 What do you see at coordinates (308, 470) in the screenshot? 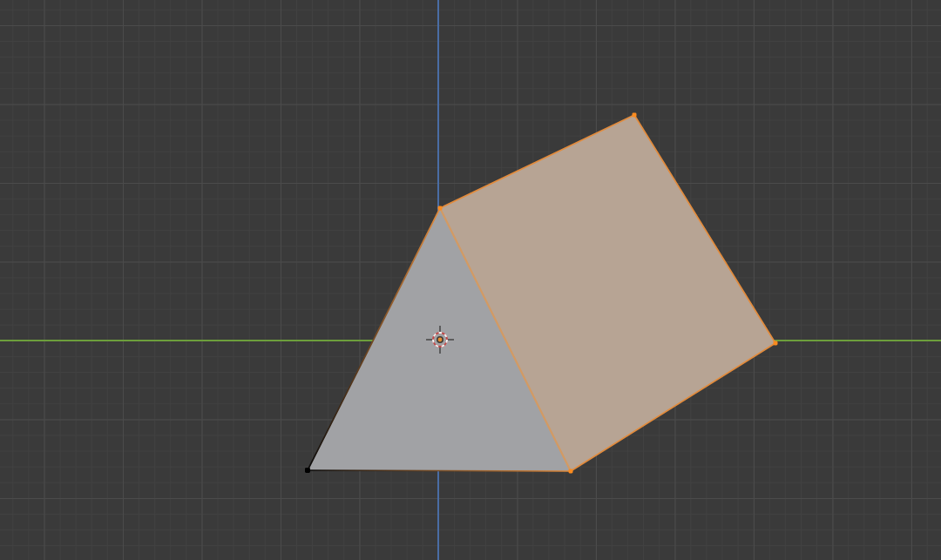
I see `vertex-bottom-left-unselected` at bounding box center [308, 470].